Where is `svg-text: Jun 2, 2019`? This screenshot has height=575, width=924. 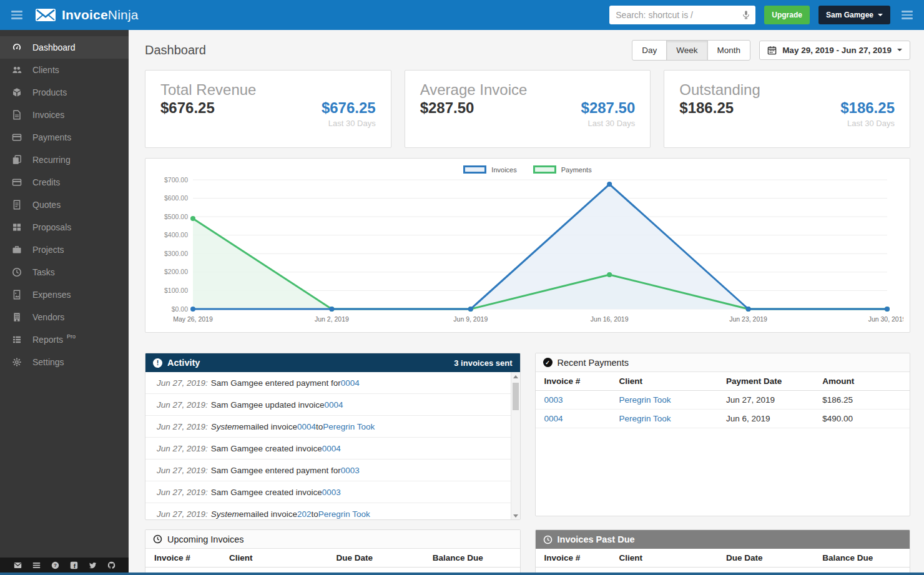 svg-text: Jun 2, 2019 is located at coordinates (332, 319).